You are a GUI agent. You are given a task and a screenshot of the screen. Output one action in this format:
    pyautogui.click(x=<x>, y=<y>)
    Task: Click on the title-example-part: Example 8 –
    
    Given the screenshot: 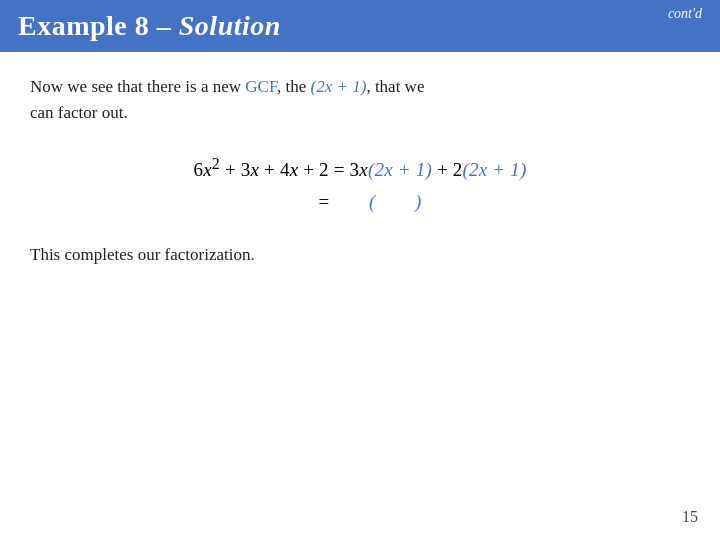 What is the action you would take?
    pyautogui.click(x=98, y=26)
    